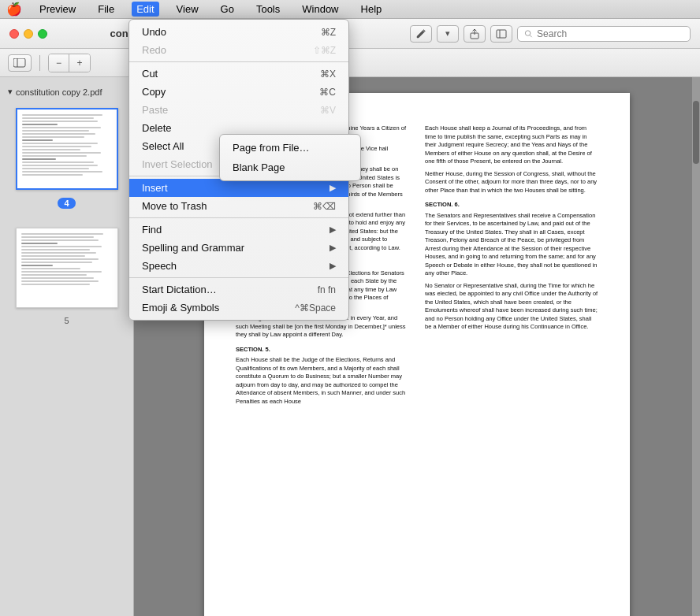  What do you see at coordinates (475, 34) in the screenshot?
I see `share-button` at bounding box center [475, 34].